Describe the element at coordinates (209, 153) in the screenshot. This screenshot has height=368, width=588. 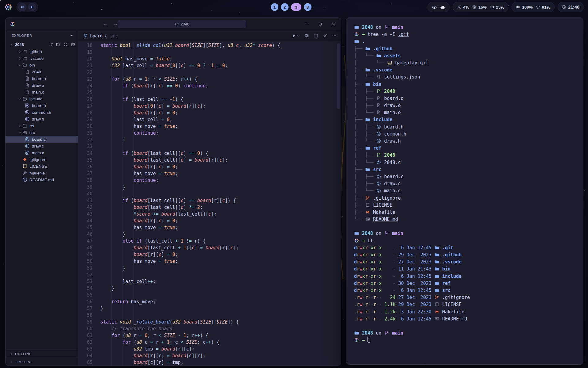
I see `code-line-34: 34 if (board[last_cell][c] == 0) {` at that location.